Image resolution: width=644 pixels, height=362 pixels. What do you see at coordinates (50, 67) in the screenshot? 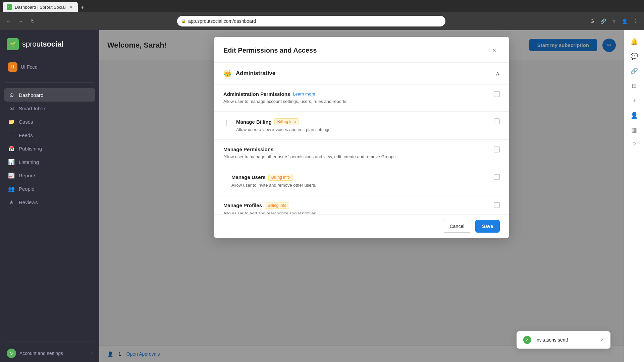
I see `ui-feed-item: U UI Feed` at bounding box center [50, 67].